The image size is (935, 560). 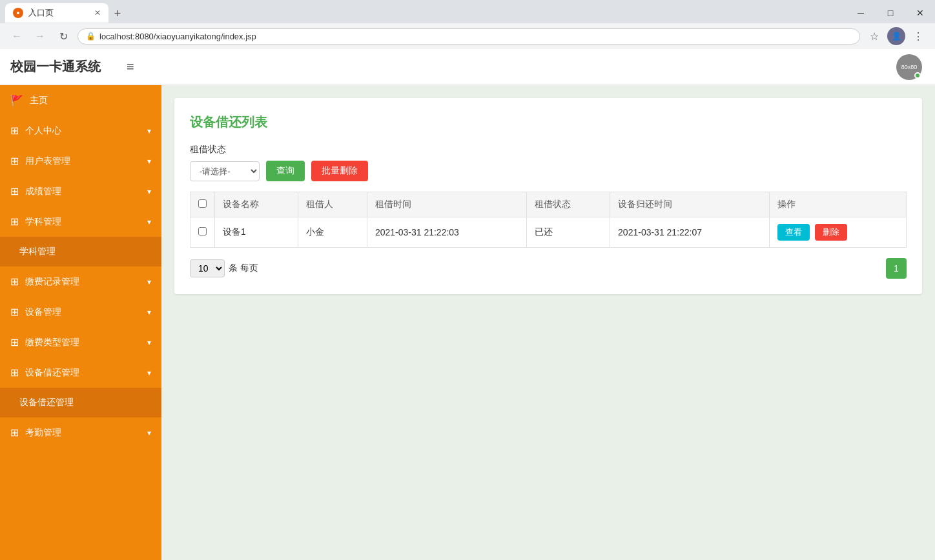 I want to click on chevron-down-icon: ▾, so click(x=149, y=131).